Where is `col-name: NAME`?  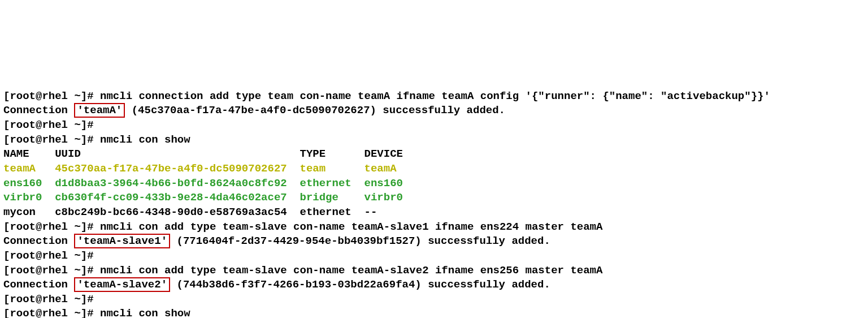 col-name: NAME is located at coordinates (29, 154).